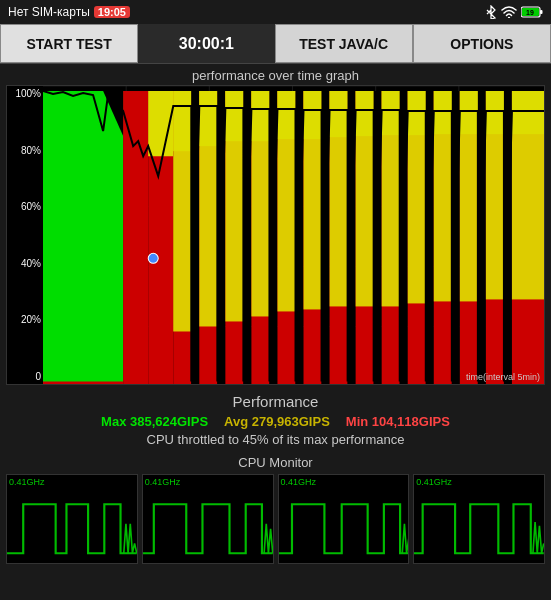 Image resolution: width=551 pixels, height=600 pixels. I want to click on options-button: OPTIONS, so click(482, 44).